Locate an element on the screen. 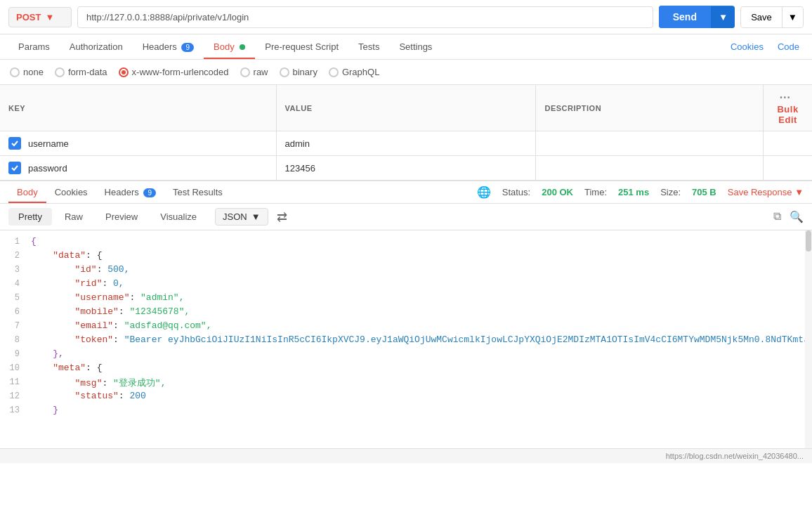 The image size is (812, 515). globe-icon: 🌐 is located at coordinates (484, 193).